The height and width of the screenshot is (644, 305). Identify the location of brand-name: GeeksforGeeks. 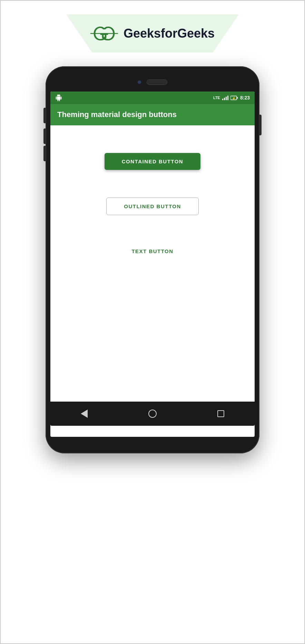
(169, 33).